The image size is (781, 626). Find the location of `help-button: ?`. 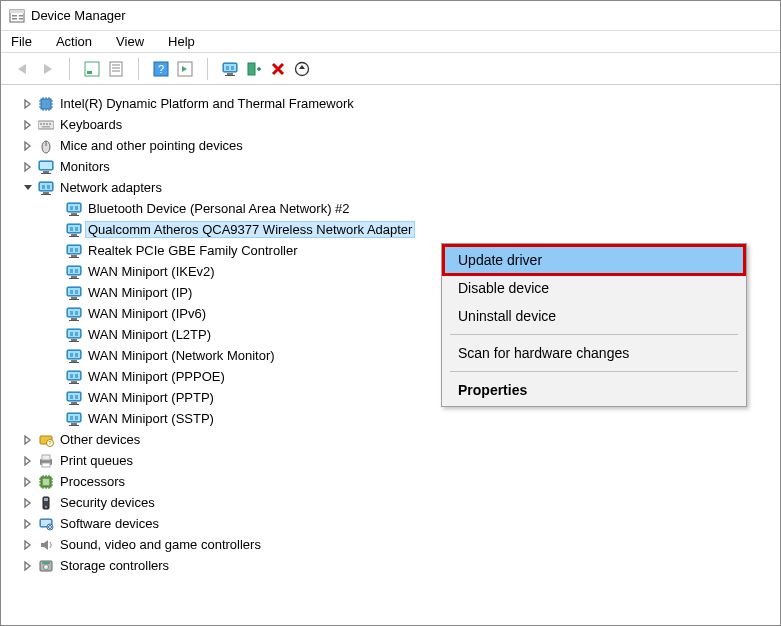

help-button: ? is located at coordinates (161, 69).